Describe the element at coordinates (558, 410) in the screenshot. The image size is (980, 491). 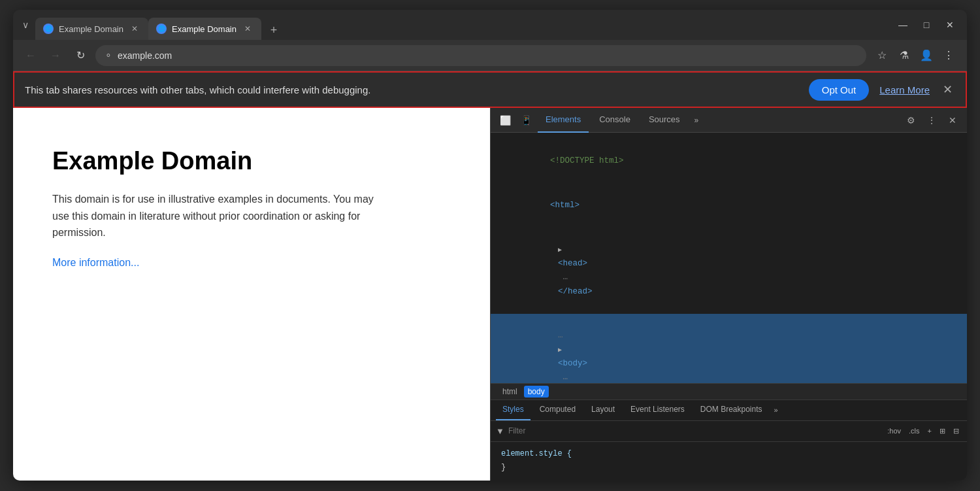
I see `styles-tab-computed: Computed` at that location.